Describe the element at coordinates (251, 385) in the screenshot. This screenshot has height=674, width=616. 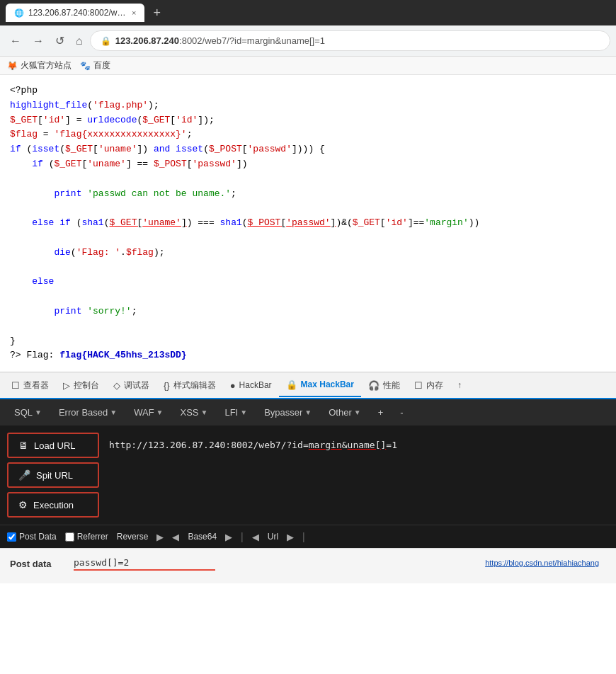
I see `devtools-tab-hackbar: ● HackBar` at that location.